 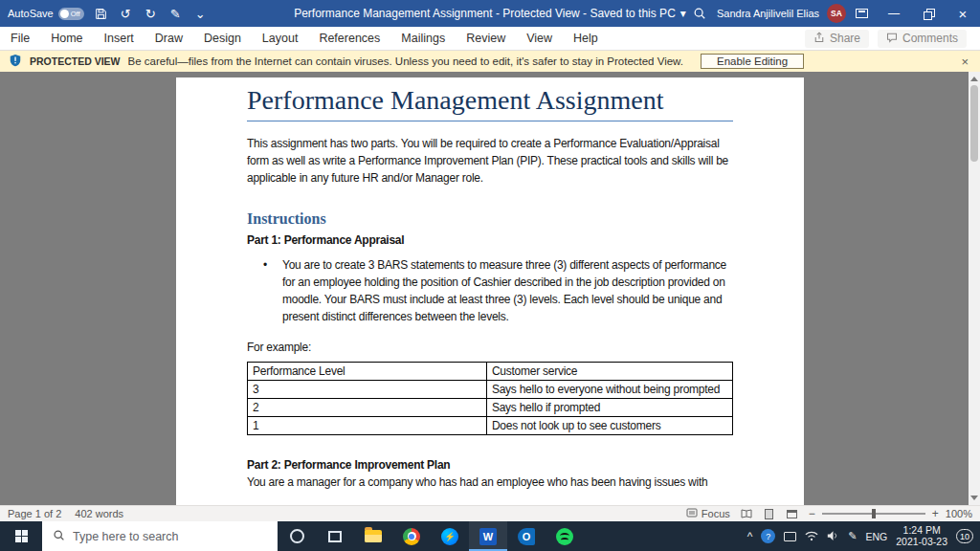 I want to click on autosave-toggle: AutoSave Off, so click(x=46, y=13).